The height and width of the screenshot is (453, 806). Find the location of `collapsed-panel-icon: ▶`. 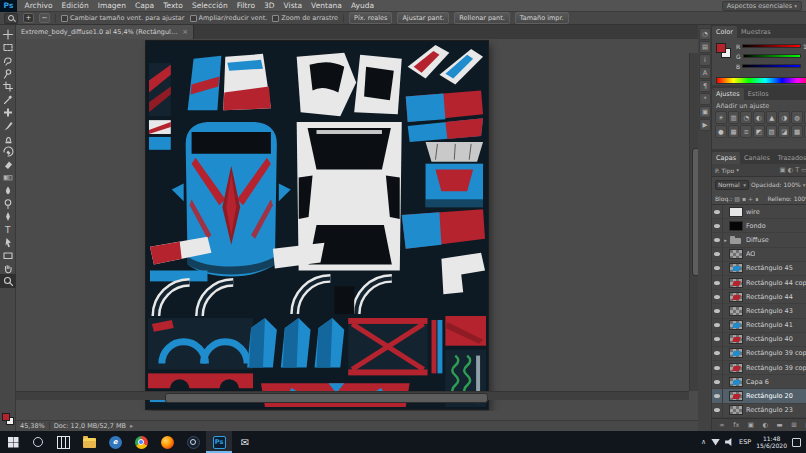

collapsed-panel-icon: ▶ is located at coordinates (705, 125).